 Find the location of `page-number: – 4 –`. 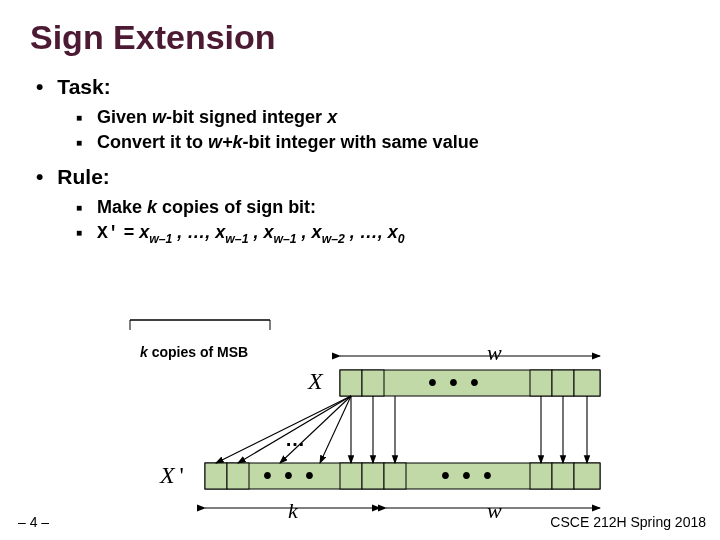

page-number: – 4 – is located at coordinates (34, 522).